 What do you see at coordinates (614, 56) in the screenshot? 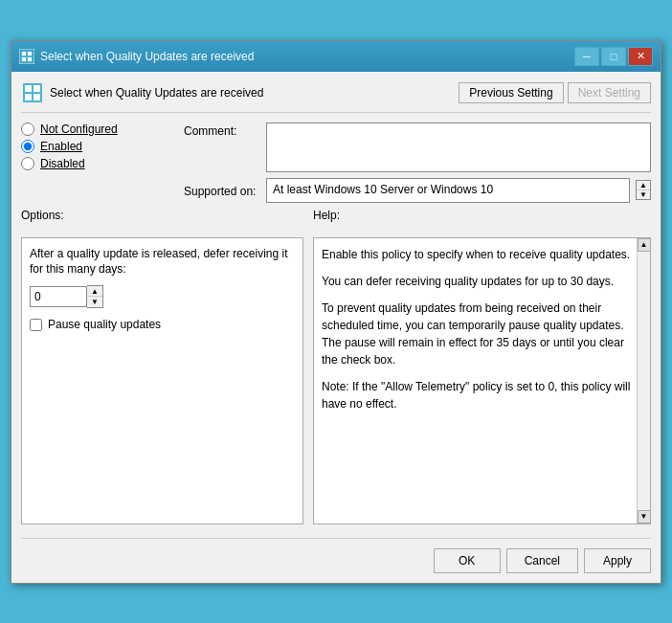
I see `title-bar-controls: ─ □ ✕` at bounding box center [614, 56].